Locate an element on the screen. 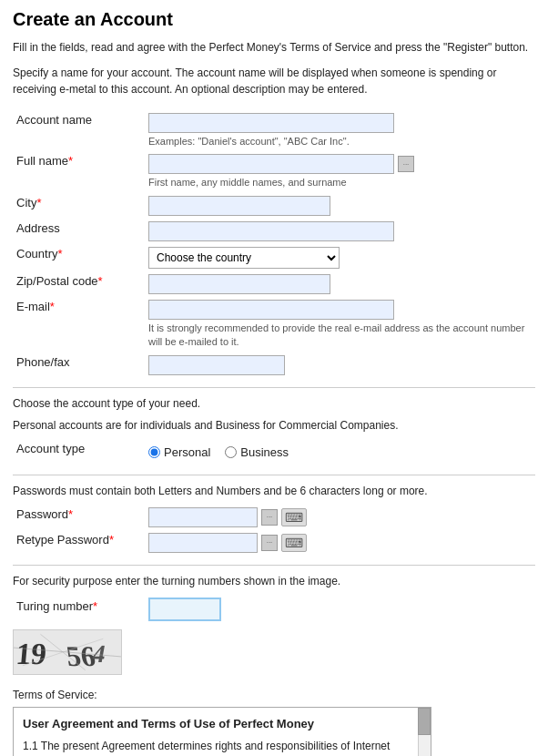 The width and height of the screenshot is (548, 756). retype-password-row: Retype Password* ··· is located at coordinates (274, 543).